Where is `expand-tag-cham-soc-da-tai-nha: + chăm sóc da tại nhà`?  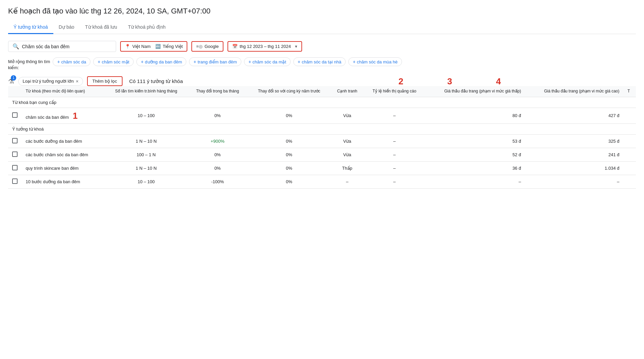
expand-tag-cham-soc-da-tai-nha: + chăm sóc da tại nhà is located at coordinates (319, 62).